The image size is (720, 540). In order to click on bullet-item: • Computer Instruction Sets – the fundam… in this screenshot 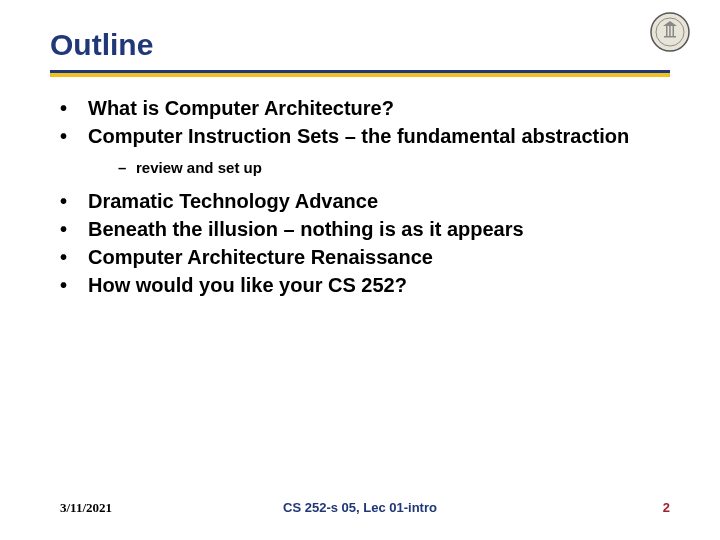, I will do `click(365, 136)`.